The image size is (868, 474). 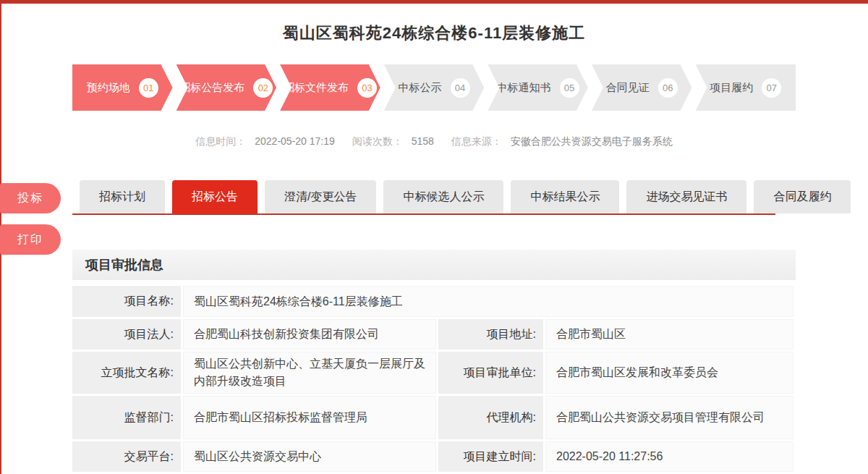 I want to click on process-stepper: 预约场地 01 招标公告发布 02 招标文件发布 03 中标公示 04 中标通知…, so click(x=434, y=88).